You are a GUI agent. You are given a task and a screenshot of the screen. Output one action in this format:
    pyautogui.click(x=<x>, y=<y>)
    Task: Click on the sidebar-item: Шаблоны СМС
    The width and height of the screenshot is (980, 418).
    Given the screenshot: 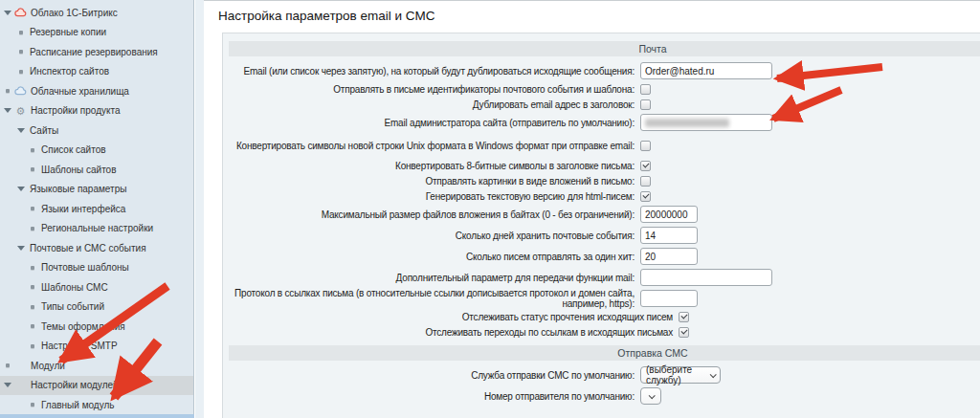 What is the action you would take?
    pyautogui.click(x=97, y=287)
    